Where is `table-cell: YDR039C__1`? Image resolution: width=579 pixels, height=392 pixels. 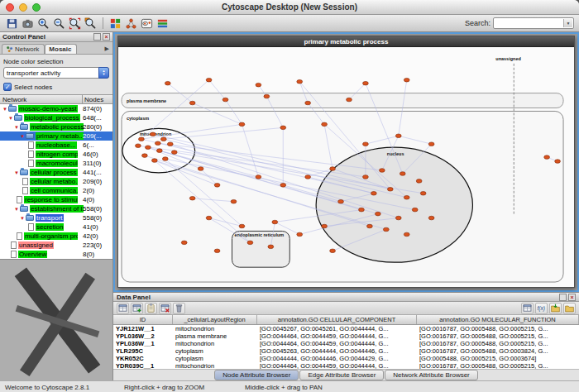 table-cell: YDR039C__1 is located at coordinates (143, 366).